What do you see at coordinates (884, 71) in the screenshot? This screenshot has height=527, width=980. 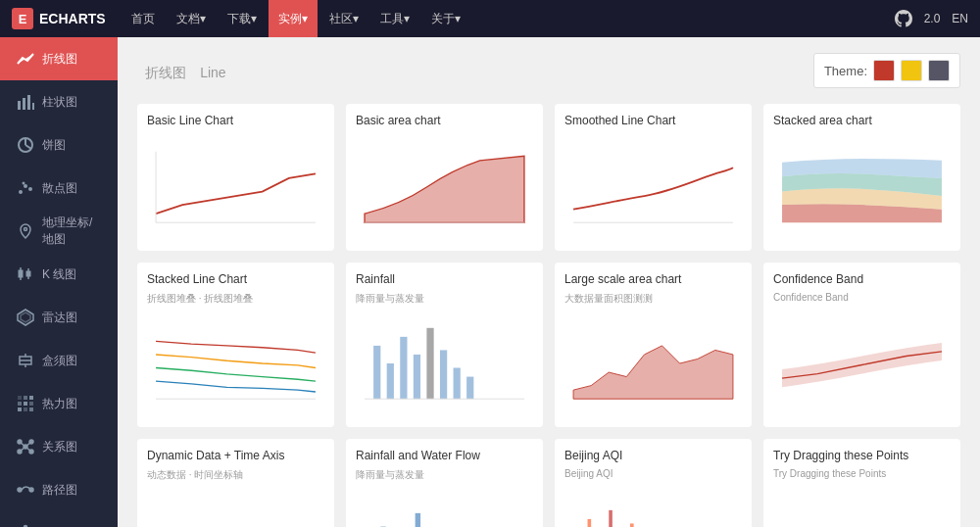 I see `theme-swatch-red` at bounding box center [884, 71].